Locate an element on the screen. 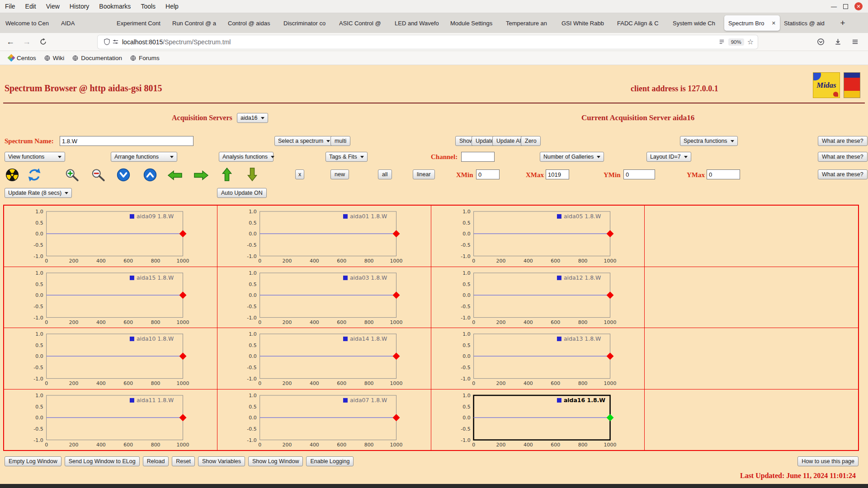 The height and width of the screenshot is (488, 868). xmin-input is located at coordinates (488, 174).